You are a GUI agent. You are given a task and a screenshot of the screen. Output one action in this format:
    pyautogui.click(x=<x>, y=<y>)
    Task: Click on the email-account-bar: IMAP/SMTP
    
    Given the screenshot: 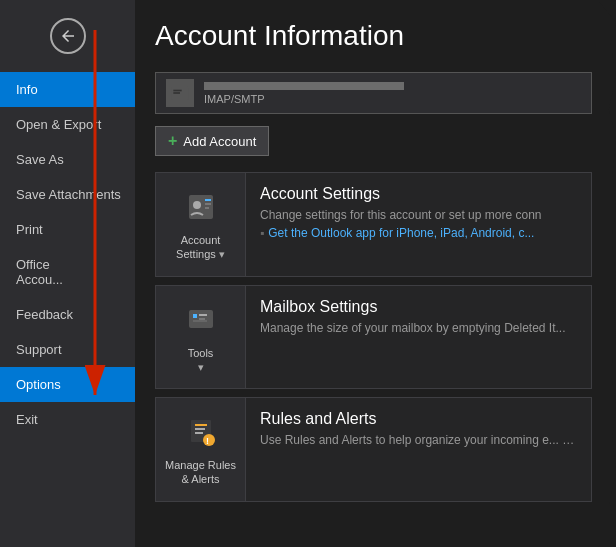 What is the action you would take?
    pyautogui.click(x=374, y=93)
    